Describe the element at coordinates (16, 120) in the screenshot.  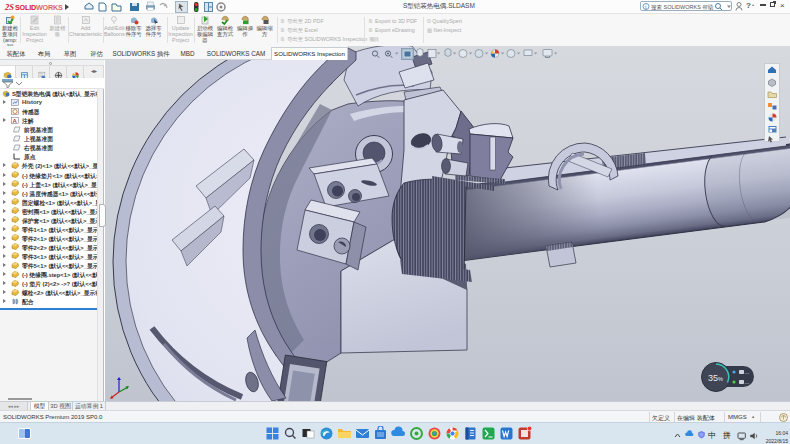
I see `svg-text: A` at that location.